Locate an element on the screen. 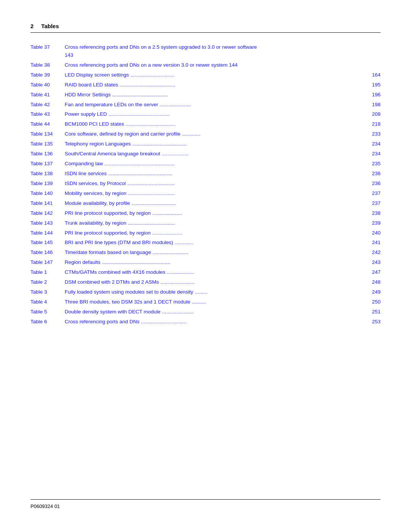 The height and width of the screenshot is (532, 411). toc-row: Table 137Companding law ................… is located at coordinates (206, 164).